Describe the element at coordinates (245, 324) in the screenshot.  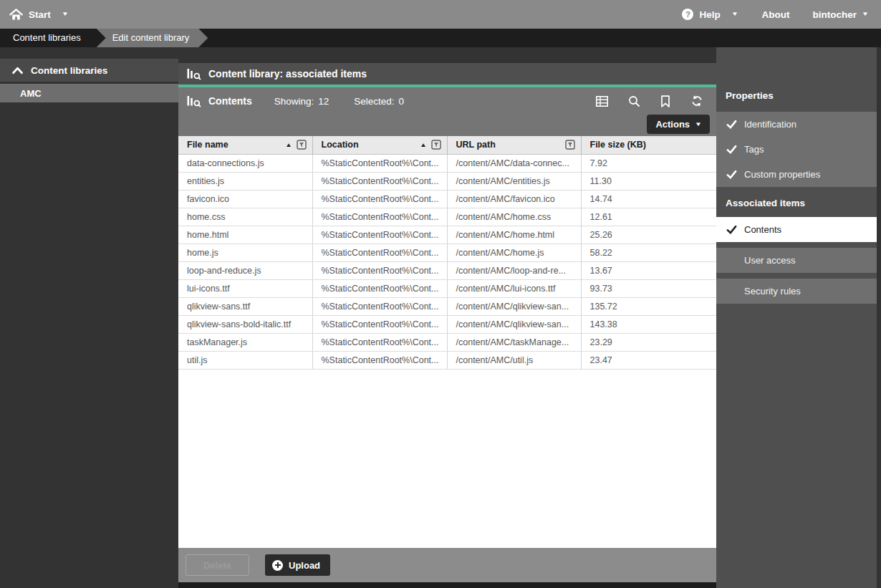
I see `table-cell-file-name: qlikview-sans-bold-italic.ttf` at that location.